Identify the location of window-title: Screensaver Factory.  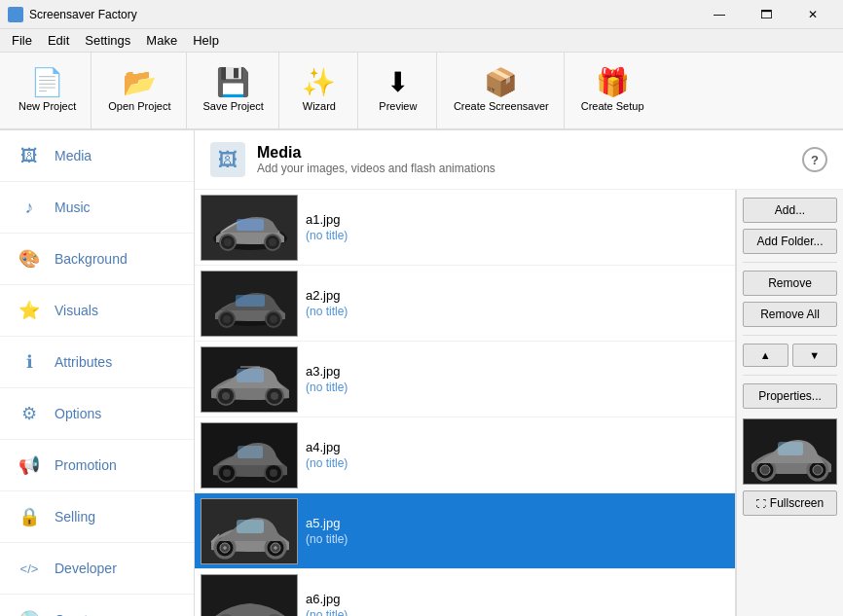
(84, 15).